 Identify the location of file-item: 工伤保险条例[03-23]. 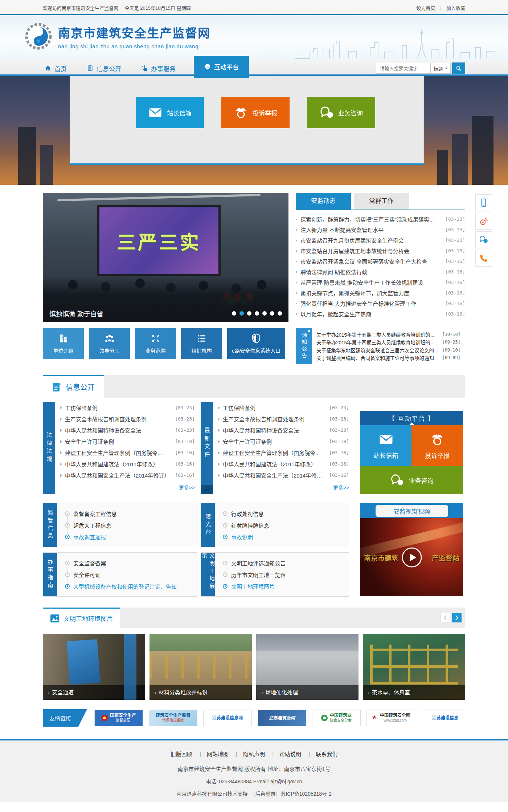
(284, 407).